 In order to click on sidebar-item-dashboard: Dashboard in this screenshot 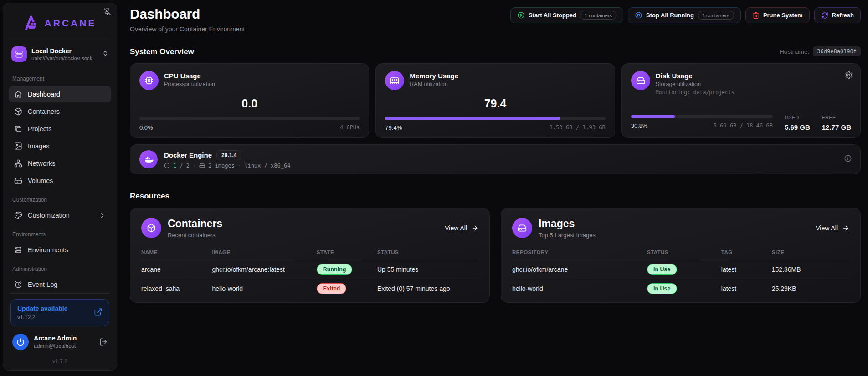, I will do `click(60, 94)`.